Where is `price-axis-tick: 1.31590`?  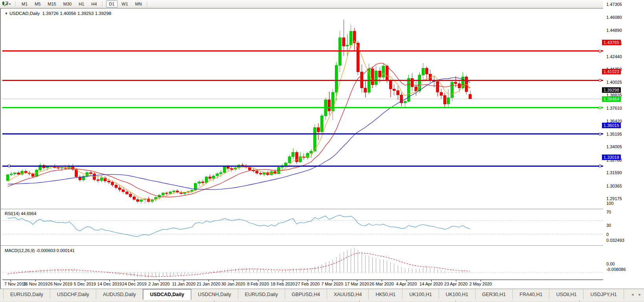
price-axis-tick: 1.31590 is located at coordinates (614, 173).